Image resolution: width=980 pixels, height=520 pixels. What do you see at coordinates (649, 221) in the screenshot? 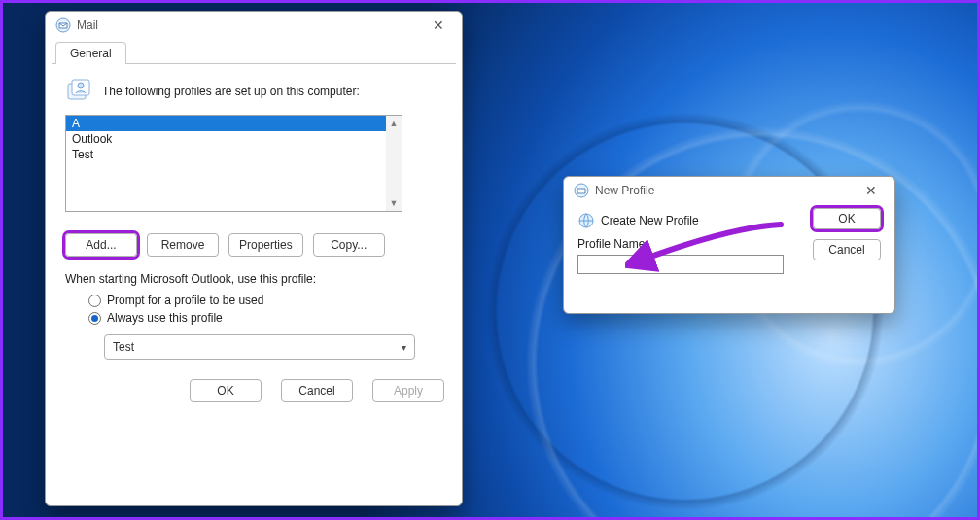
I see `create-profile-heading: Create New Profile` at bounding box center [649, 221].